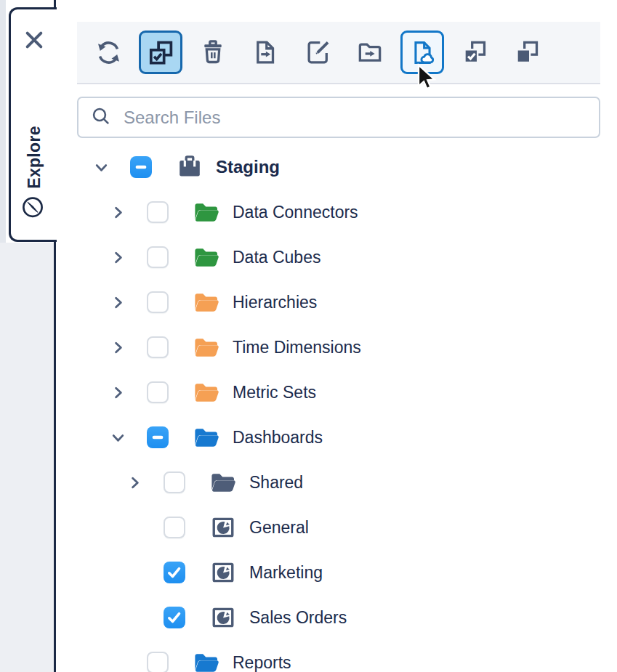 This screenshot has width=617, height=672. I want to click on tree-row-label: General, so click(279, 527).